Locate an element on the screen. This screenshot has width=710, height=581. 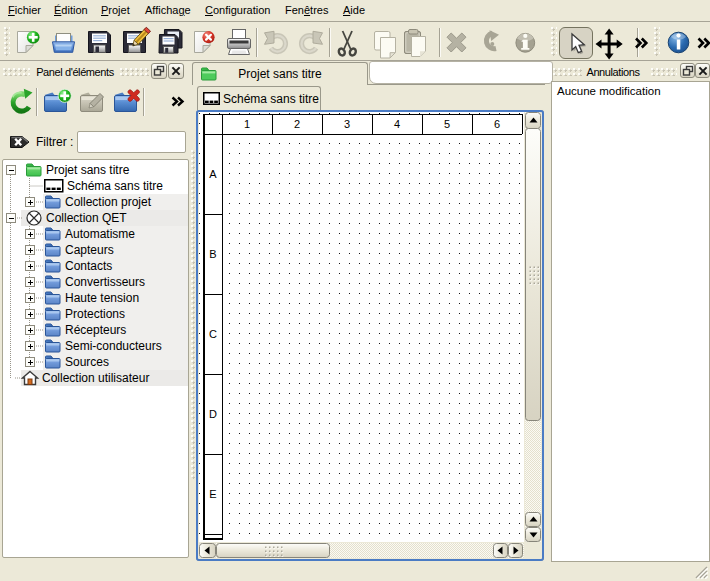
svg-text: 2 is located at coordinates (297, 124).